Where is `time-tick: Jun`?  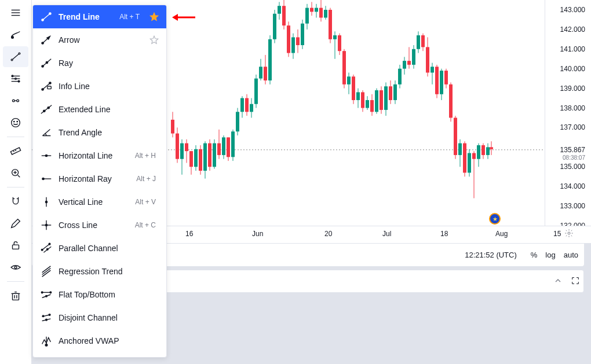
time-tick: Jun is located at coordinates (257, 234).